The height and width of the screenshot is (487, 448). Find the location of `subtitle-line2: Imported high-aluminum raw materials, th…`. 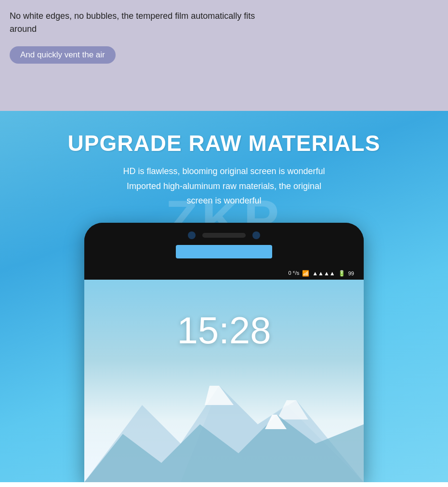

subtitle-line2: Imported high-aluminum raw materials, th… is located at coordinates (224, 186).